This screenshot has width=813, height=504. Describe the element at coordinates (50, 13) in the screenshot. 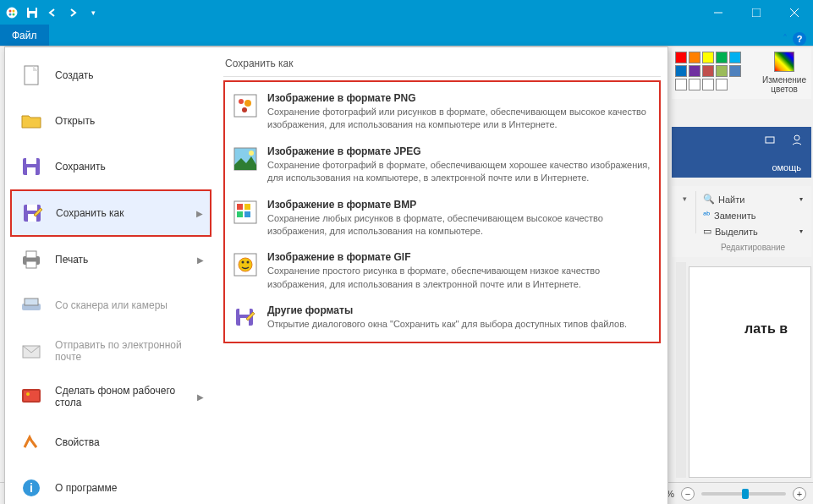

I see `quick-access: ▾` at that location.